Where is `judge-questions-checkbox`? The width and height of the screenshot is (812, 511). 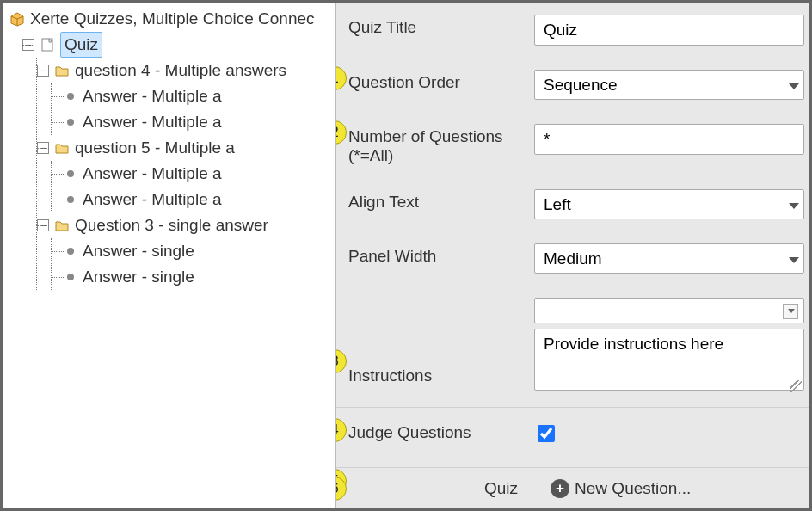
judge-questions-checkbox is located at coordinates (546, 434).